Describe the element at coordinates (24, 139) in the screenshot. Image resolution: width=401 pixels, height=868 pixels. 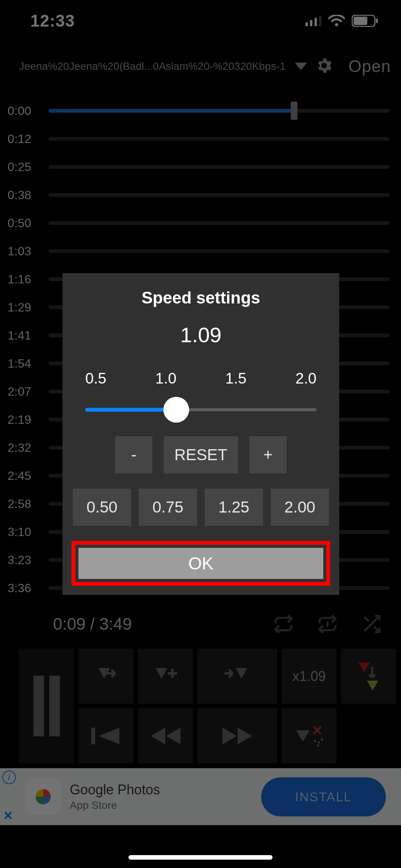
I see `timeline-label: 0:12` at that location.